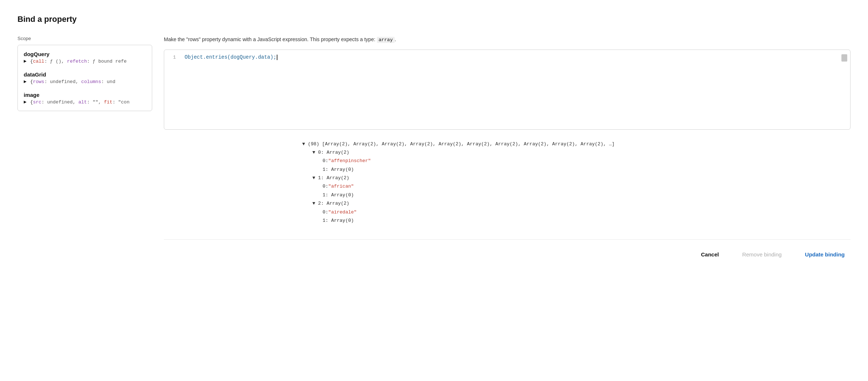 This screenshot has width=868, height=381. Describe the element at coordinates (85, 78) in the screenshot. I see `scope-box: dogQuery ► {call: ƒ (), refetch: ƒ bound…` at that location.